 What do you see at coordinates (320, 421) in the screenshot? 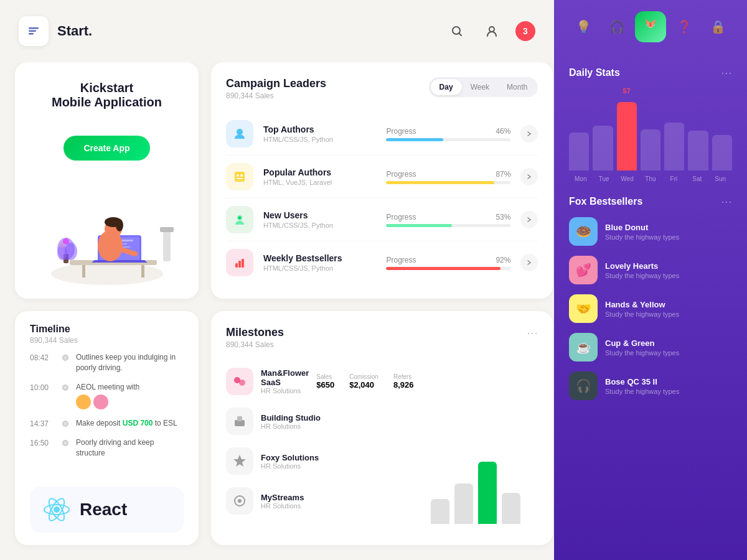
I see `milestone-row: Building Studio HR Solutions` at bounding box center [320, 421].